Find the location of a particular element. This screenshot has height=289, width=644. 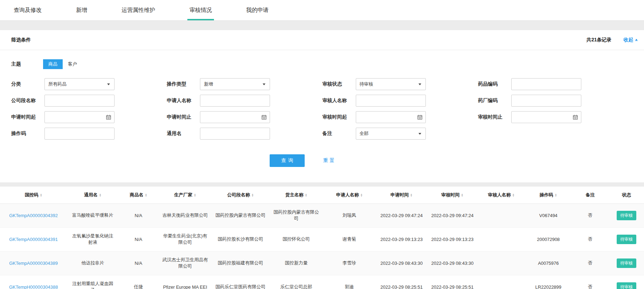

column-header-inner: 操作码▲▼ is located at coordinates (548, 195).